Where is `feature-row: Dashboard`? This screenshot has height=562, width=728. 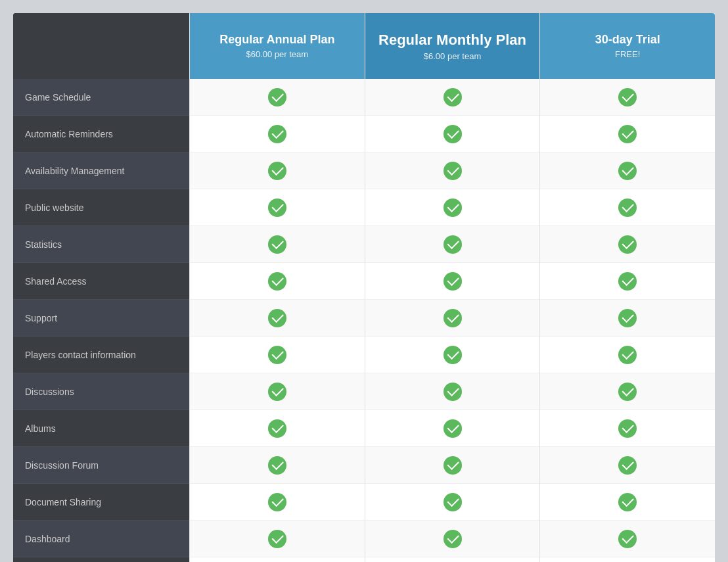
feature-row: Dashboard is located at coordinates (101, 539).